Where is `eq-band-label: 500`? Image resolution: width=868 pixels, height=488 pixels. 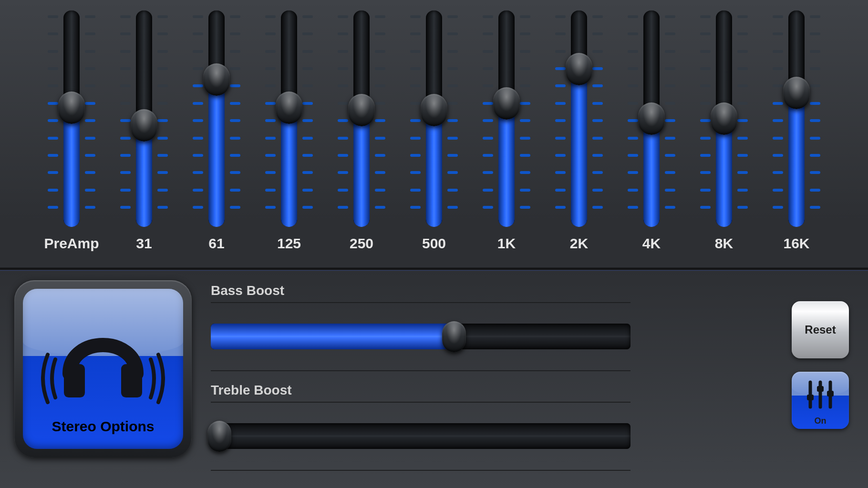
eq-band-label: 500 is located at coordinates (434, 244).